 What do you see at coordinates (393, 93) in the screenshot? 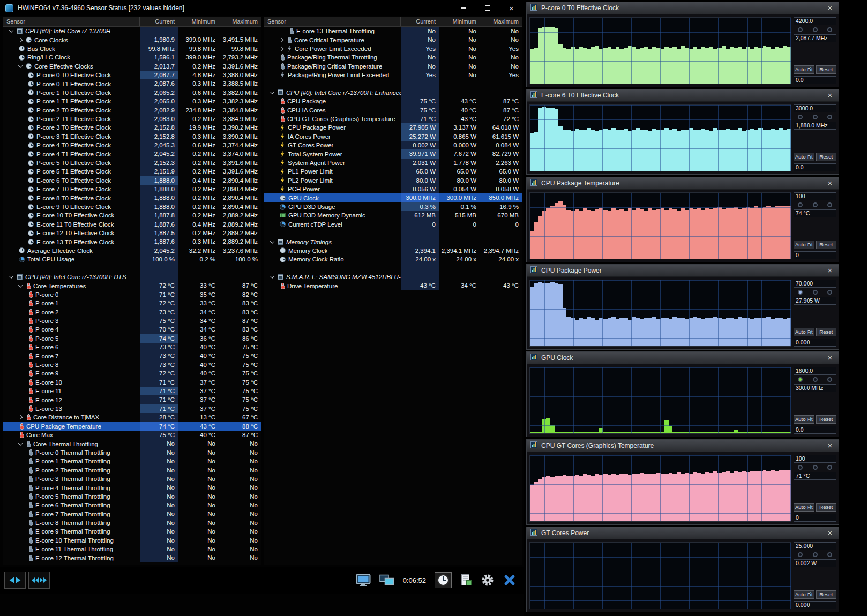
I see `sensor-row: CPU [#0]: Intel Core i7-13700H: Enhanced` at bounding box center [393, 93].